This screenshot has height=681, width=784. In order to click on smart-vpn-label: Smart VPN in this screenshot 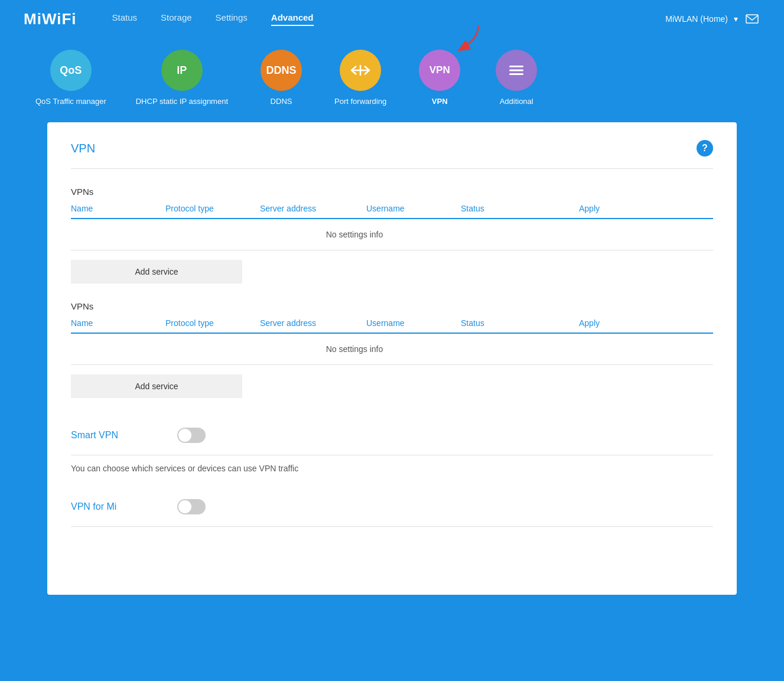, I will do `click(118, 435)`.